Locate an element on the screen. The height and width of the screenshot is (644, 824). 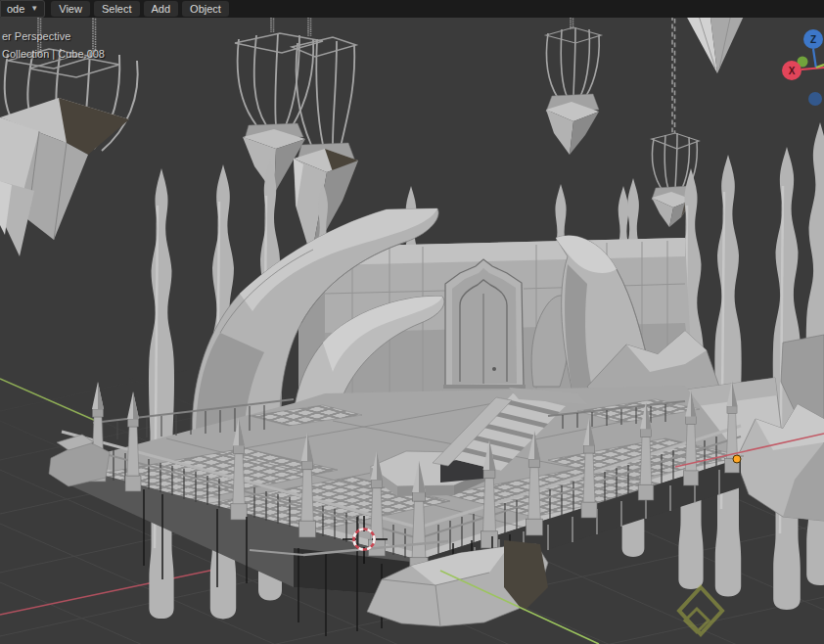
chevron-down-icon: ▼ is located at coordinates (34, 9).